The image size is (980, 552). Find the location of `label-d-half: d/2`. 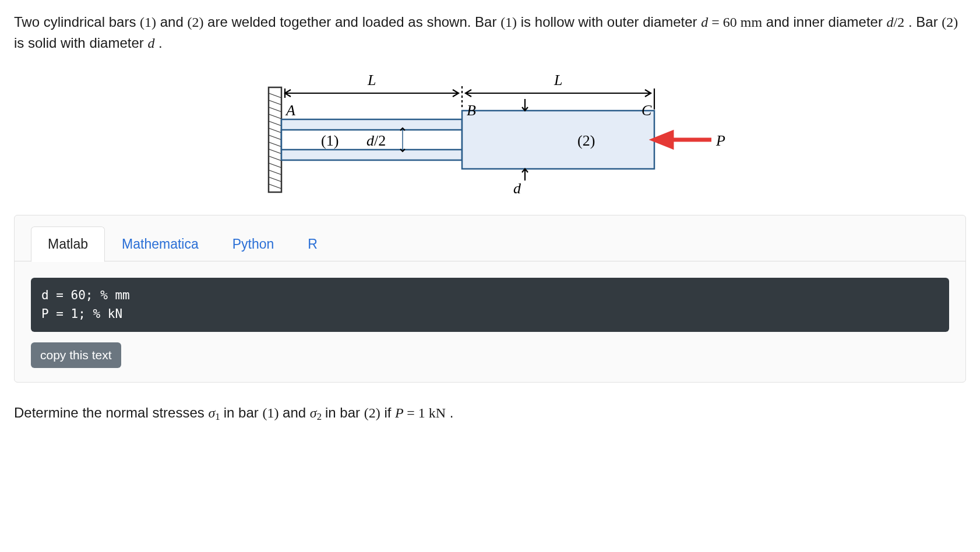

label-d-half: d/2 is located at coordinates (376, 141).